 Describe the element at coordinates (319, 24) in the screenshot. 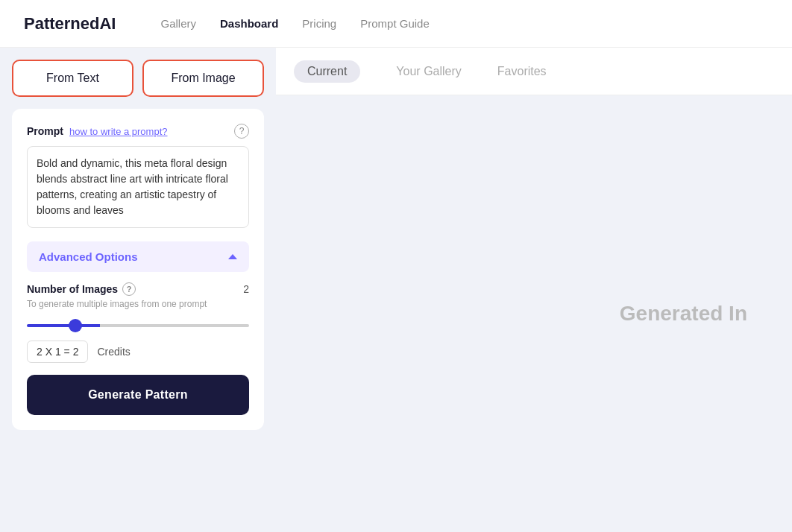

I see `nav-pricing: Pricing` at that location.